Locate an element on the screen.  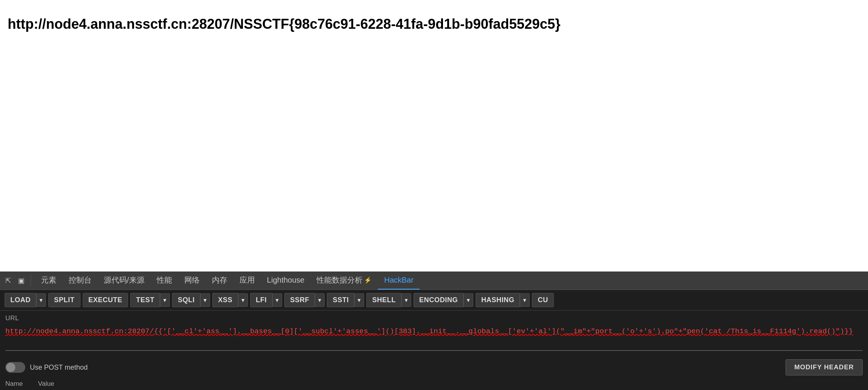
tab-network: 网络 is located at coordinates (192, 281).